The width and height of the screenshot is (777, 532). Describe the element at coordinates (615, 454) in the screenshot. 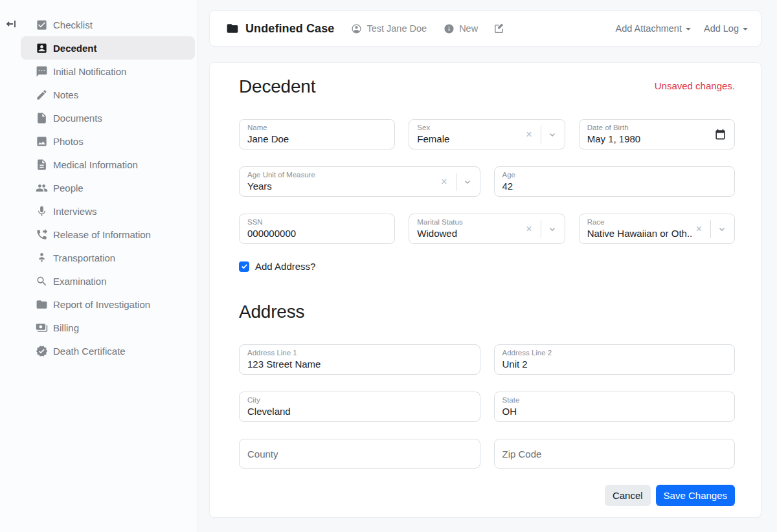

I see `zip-code-input` at that location.